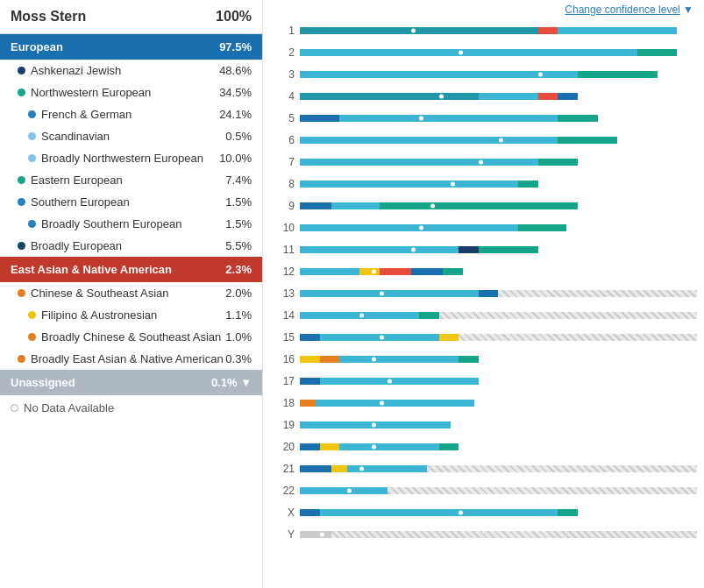  I want to click on confidence-link-text: Change confidence level, so click(622, 10).